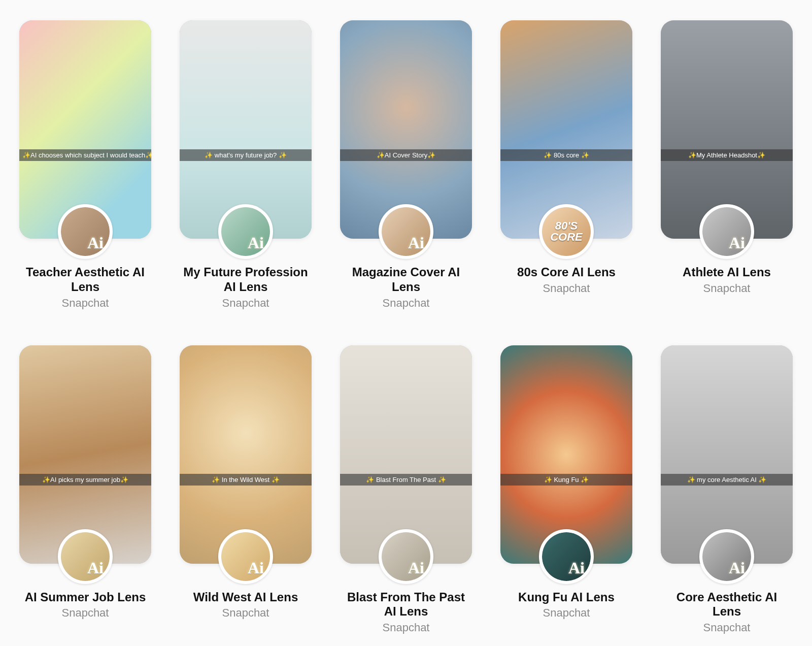 Image resolution: width=812 pixels, height=646 pixels. What do you see at coordinates (246, 490) in the screenshot?
I see `lens-card: ✨ In the Wild West ✨ Ai Wild West AI Len…` at bounding box center [246, 490].